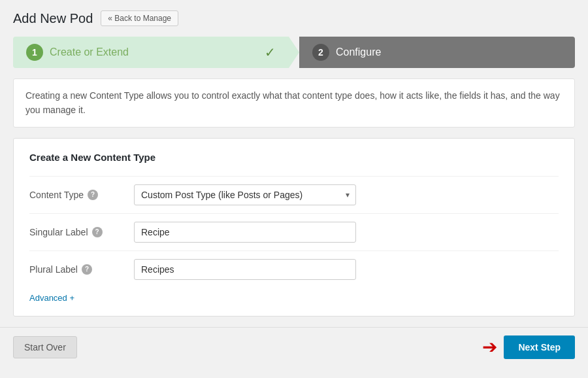 Image resolution: width=588 pixels, height=378 pixels. What do you see at coordinates (82, 269) in the screenshot?
I see `plural-label-label: Plural Label ?` at bounding box center [82, 269].